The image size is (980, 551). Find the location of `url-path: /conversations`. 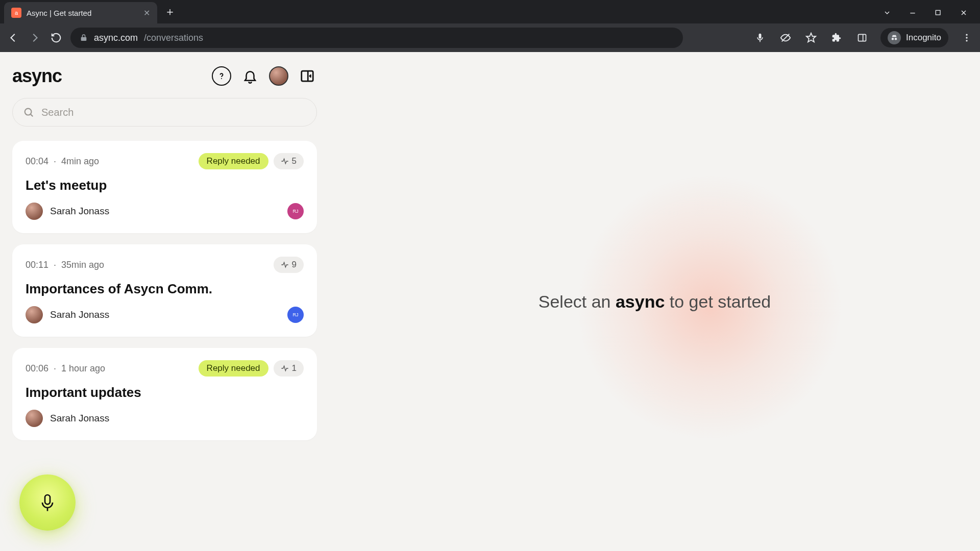

url-path: /conversations is located at coordinates (174, 38).